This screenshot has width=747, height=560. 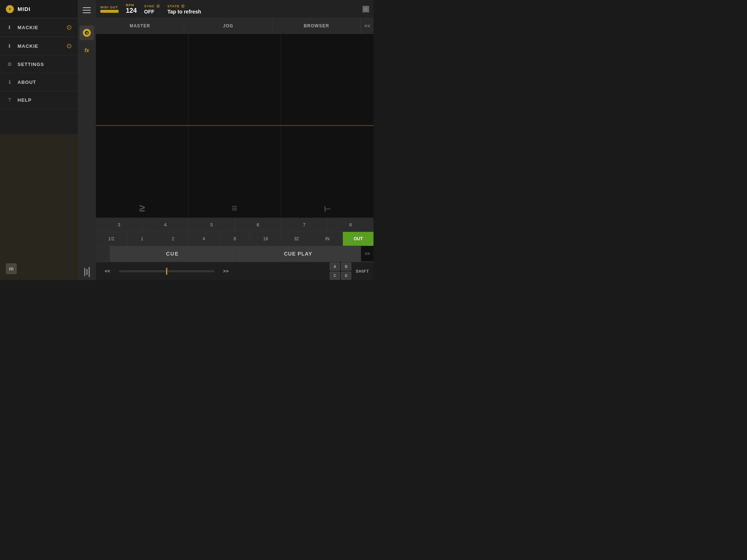 I want to click on sidebar: ● MIDI ⬇ MACKIE ⊙ ⬇ MACKIE ⊙ ⚙ SETTINGS …, so click(x=39, y=140).